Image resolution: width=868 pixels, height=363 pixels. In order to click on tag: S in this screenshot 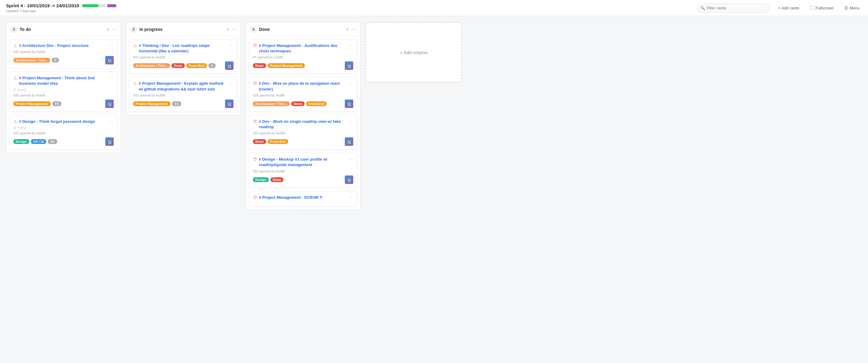, I will do `click(212, 66)`.